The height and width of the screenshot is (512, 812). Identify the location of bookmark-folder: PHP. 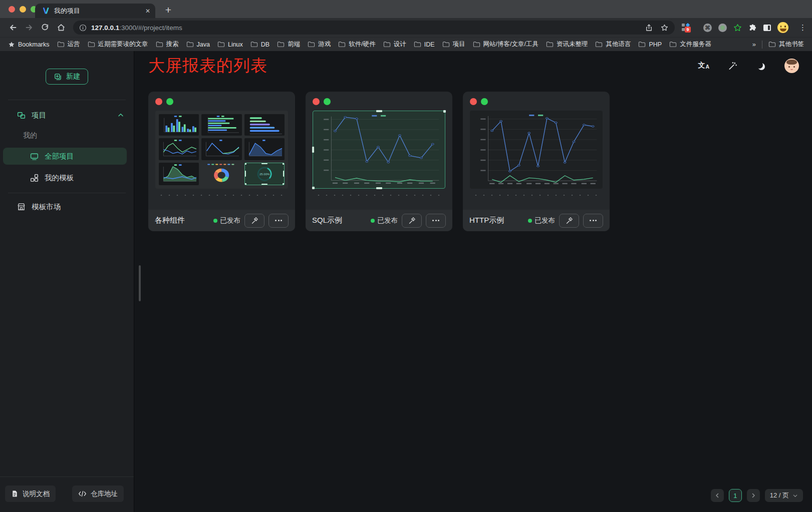
(650, 45).